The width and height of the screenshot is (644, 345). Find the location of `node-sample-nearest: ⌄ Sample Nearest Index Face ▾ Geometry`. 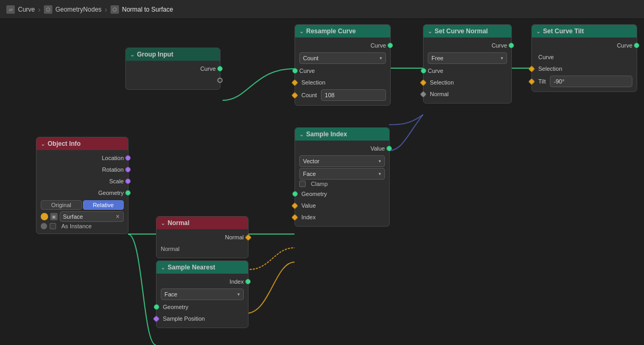

node-sample-nearest: ⌄ Sample Nearest Index Face ▾ Geometry is located at coordinates (202, 294).